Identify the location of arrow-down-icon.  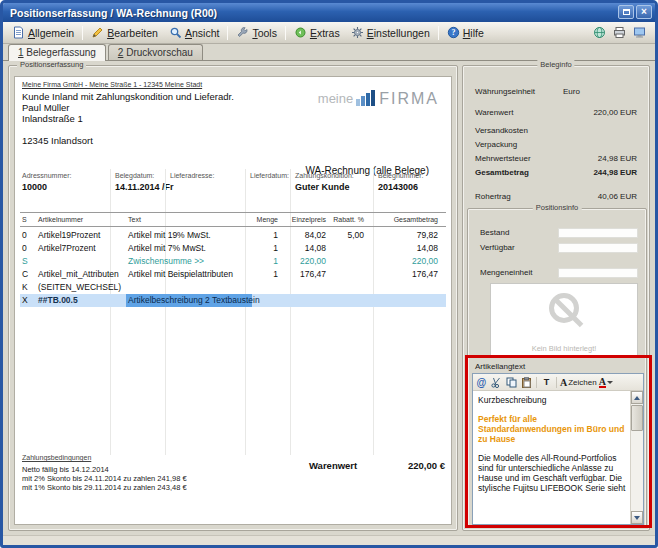
(637, 518).